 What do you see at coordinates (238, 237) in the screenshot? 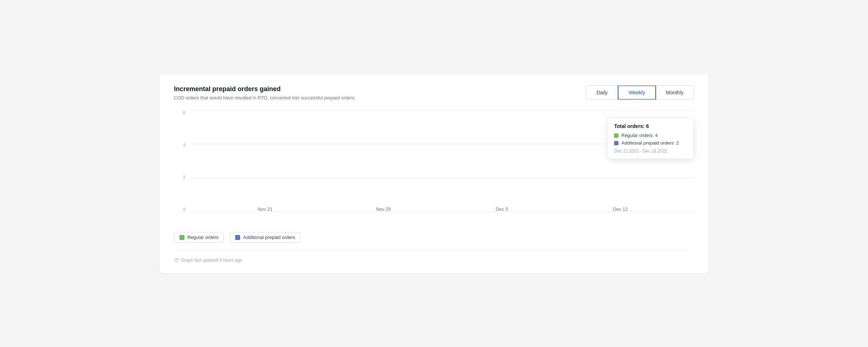
I see `legend-dot-additional` at bounding box center [238, 237].